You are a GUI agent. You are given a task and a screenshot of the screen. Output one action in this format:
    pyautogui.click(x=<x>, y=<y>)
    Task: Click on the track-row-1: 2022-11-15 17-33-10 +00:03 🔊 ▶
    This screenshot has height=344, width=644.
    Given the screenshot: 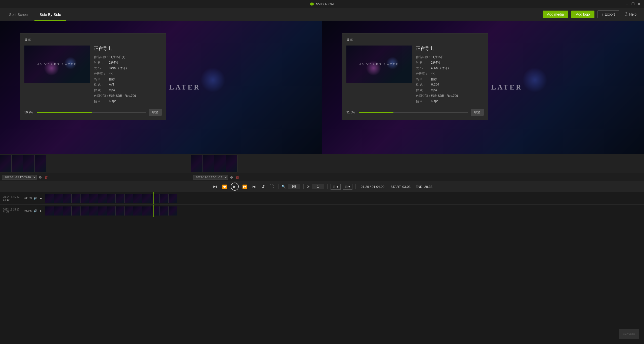 What is the action you would take?
    pyautogui.click(x=322, y=198)
    